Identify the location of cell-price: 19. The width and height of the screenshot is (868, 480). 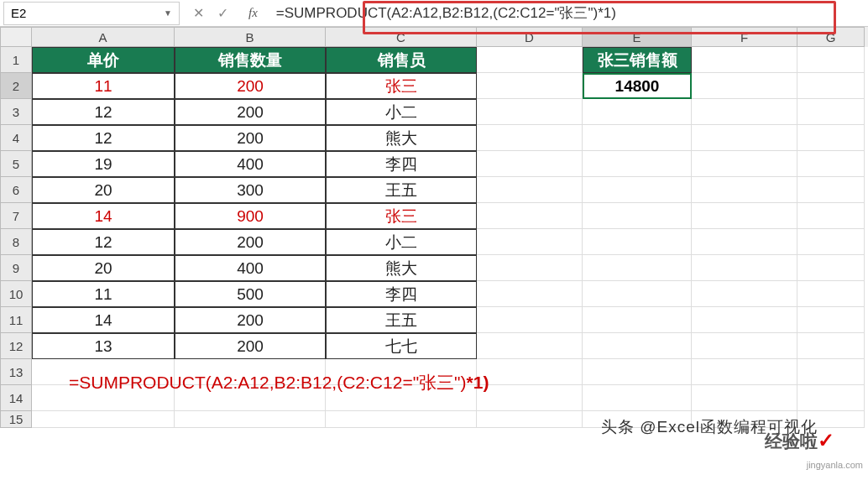
(103, 164).